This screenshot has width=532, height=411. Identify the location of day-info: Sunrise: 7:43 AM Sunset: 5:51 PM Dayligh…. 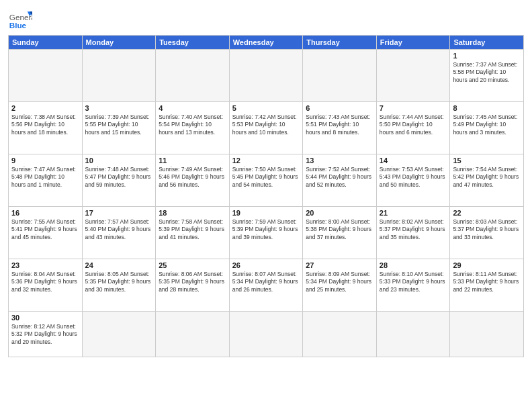
(340, 125).